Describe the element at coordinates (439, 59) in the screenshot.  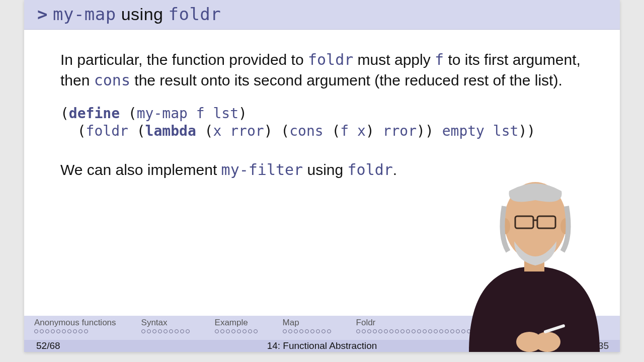
I see `code-f: f` at that location.